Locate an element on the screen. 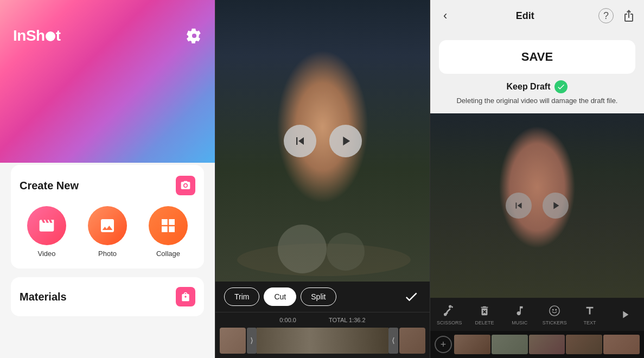  keep-draft-row: Keep Draft is located at coordinates (537, 87).